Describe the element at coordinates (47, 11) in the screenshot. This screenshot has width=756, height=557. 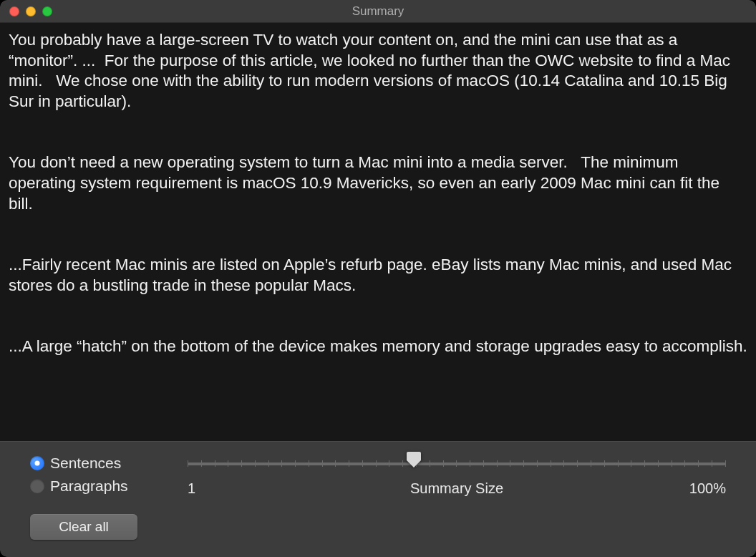
I see `zoom-button` at that location.